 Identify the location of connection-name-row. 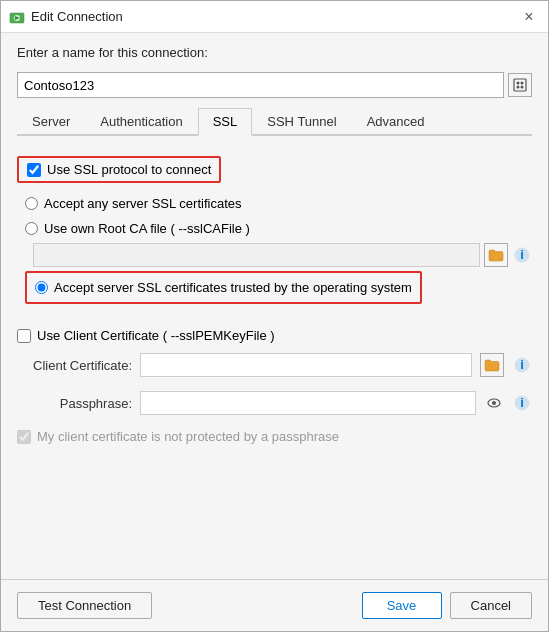
(274, 85).